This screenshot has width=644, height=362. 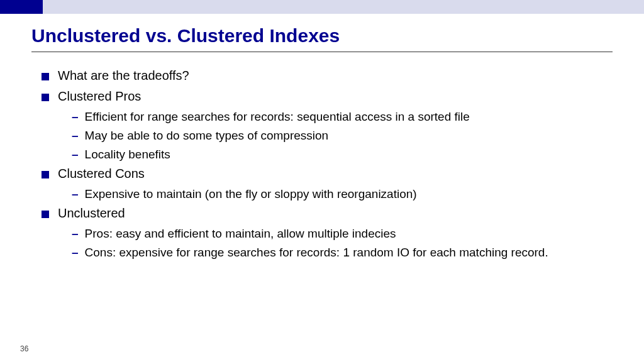 I want to click on sub-text: Pros: easy and efficient to maintain, al…, so click(x=240, y=234).